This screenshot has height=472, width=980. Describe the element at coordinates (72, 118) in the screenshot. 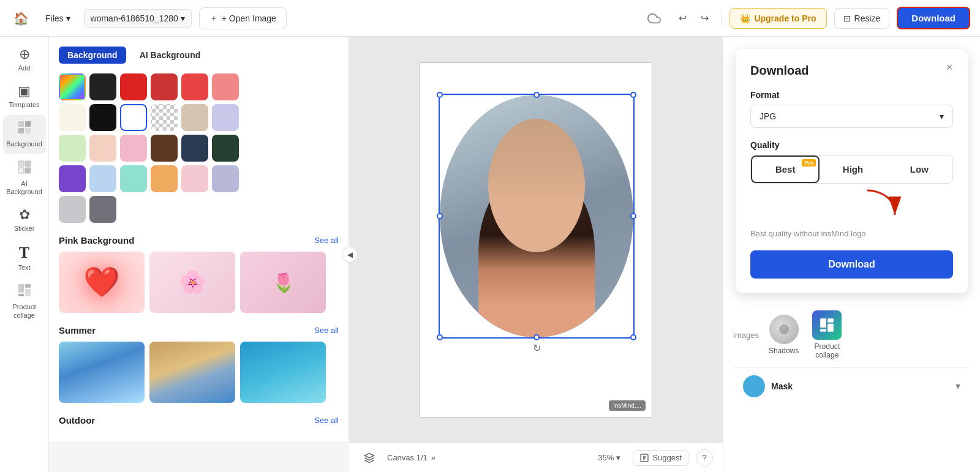

I see `color-swatch-cream` at that location.